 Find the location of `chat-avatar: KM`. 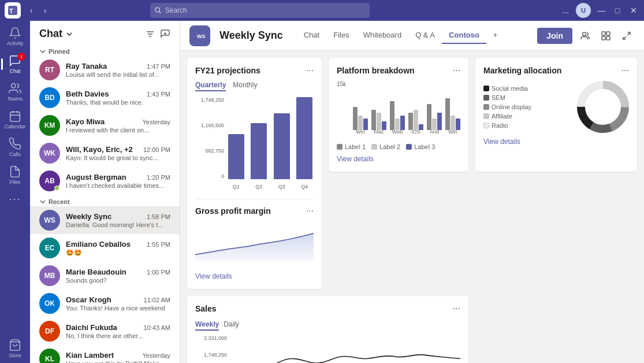

chat-avatar: KM is located at coordinates (50, 125).